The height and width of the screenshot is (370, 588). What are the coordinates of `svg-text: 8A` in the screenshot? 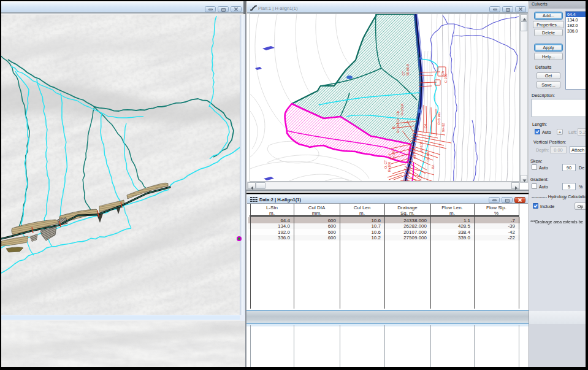 It's located at (433, 167).